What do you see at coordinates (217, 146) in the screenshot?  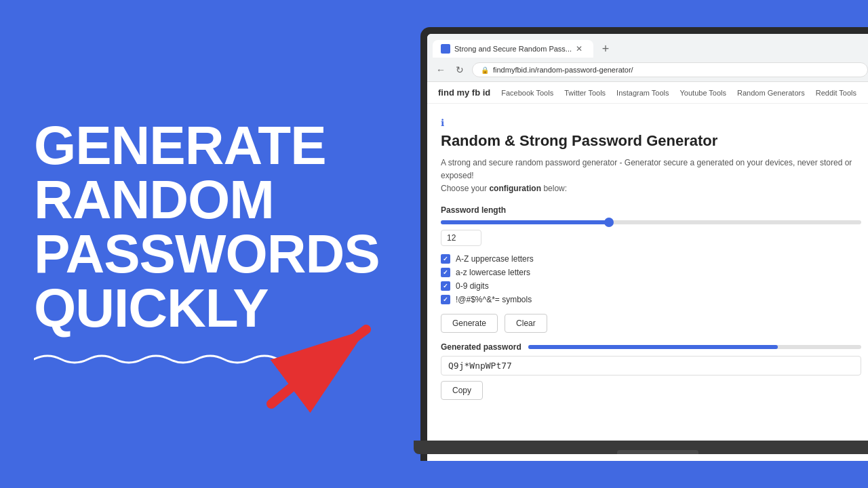 I see `headline-line1: GENERATE` at bounding box center [217, 146].